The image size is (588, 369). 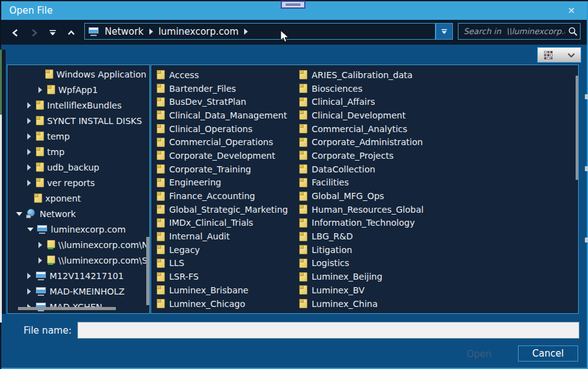 What do you see at coordinates (222, 236) in the screenshot?
I see `file-list-item: Internal_Audit` at bounding box center [222, 236].